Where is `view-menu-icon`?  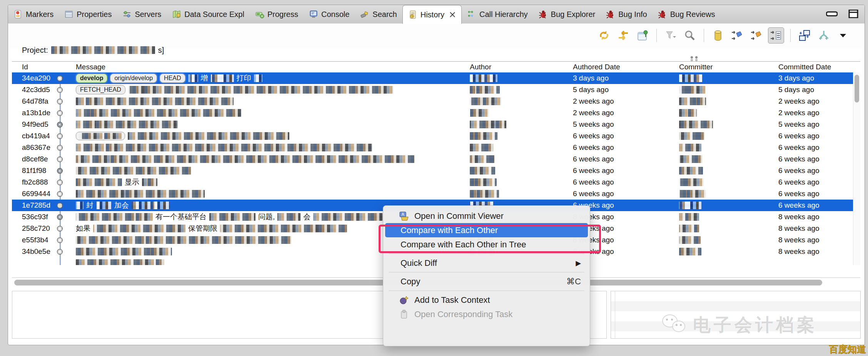 view-menu-icon is located at coordinates (843, 35).